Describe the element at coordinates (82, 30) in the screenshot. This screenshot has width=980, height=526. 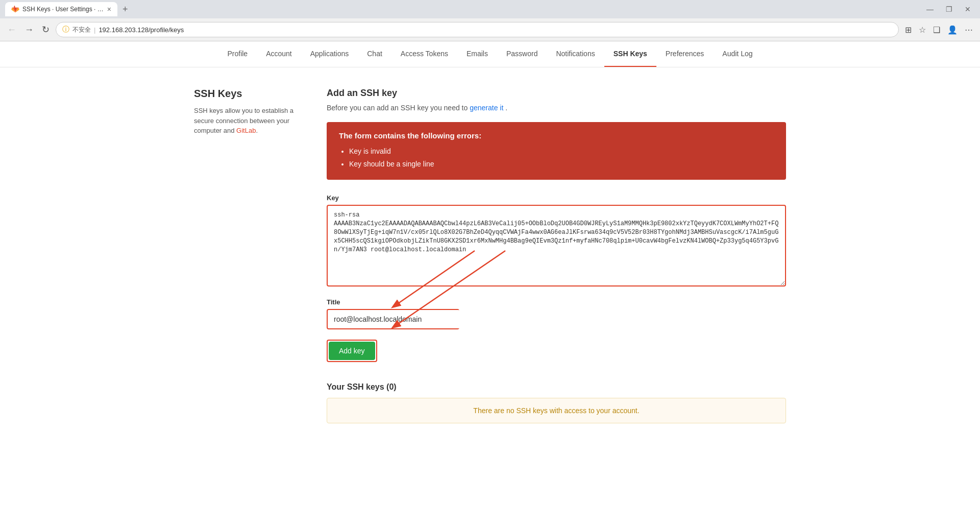
I see `security-text: 不安全` at that location.